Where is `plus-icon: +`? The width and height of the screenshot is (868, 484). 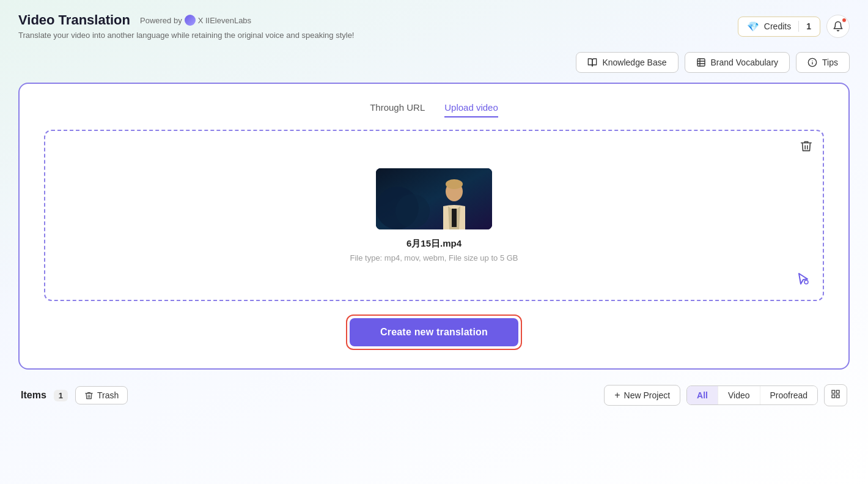
plus-icon: + is located at coordinates (617, 395).